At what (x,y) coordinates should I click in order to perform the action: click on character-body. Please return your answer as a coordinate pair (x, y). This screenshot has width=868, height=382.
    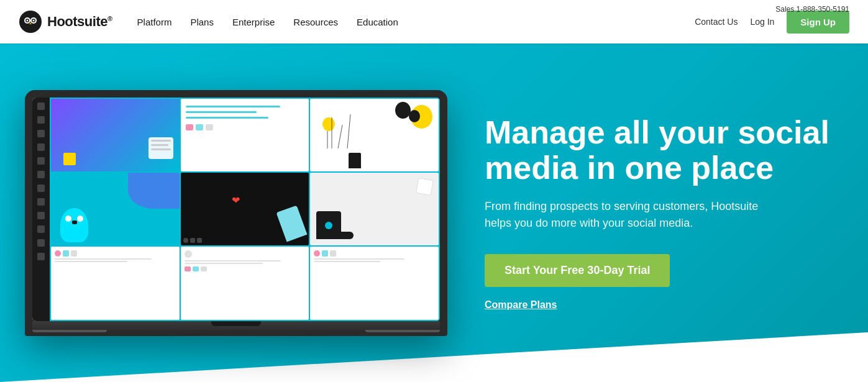
    Looking at the image, I should click on (355, 160).